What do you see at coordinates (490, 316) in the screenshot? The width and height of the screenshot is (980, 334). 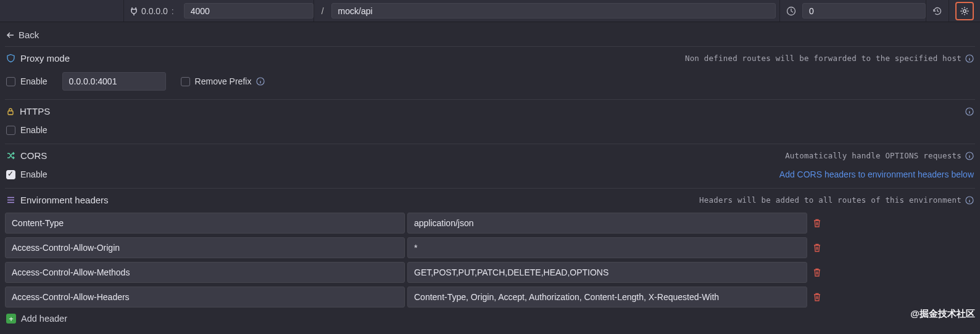 I see `add-header-button: + Add header` at bounding box center [490, 316].